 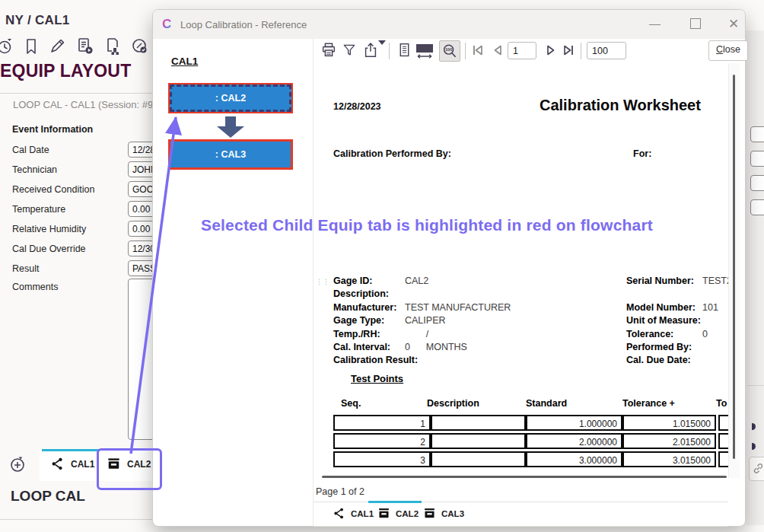 I want to click on dialog-tab-cal2-label: CAL2, so click(x=407, y=514).